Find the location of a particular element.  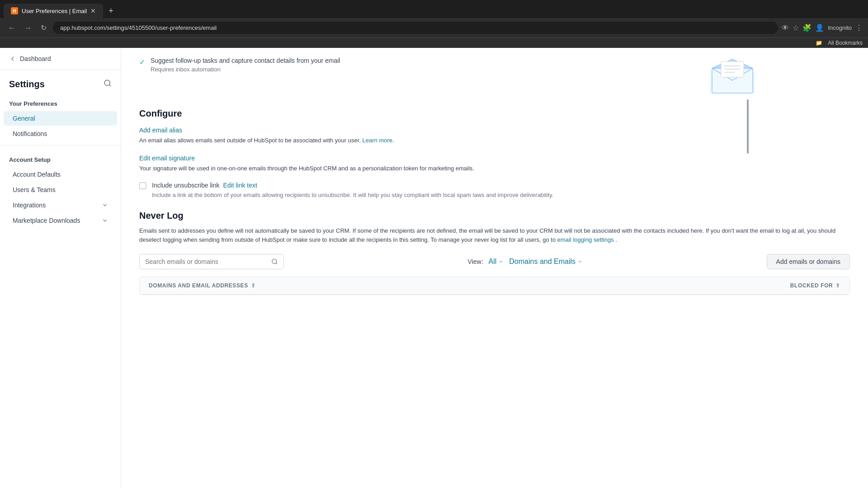

settings-title: Settings is located at coordinates (27, 84).